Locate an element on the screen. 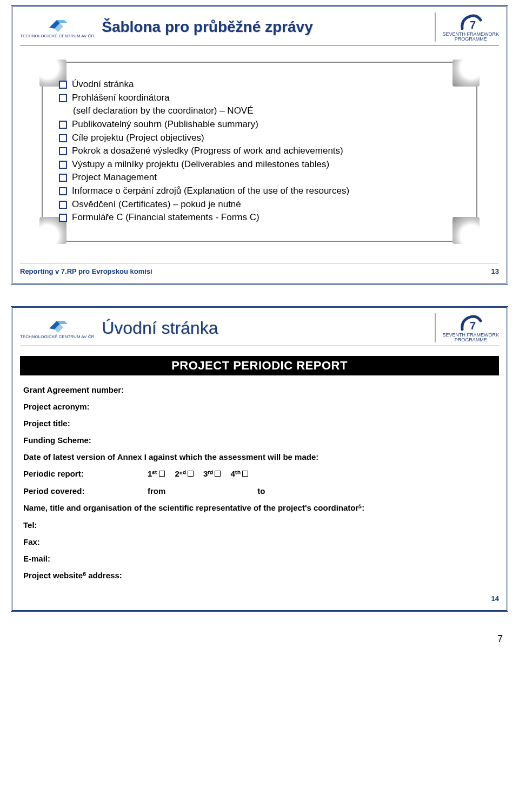 The height and width of the screenshot is (812, 519). field-period-covered: Period covered: from to is located at coordinates (260, 491).